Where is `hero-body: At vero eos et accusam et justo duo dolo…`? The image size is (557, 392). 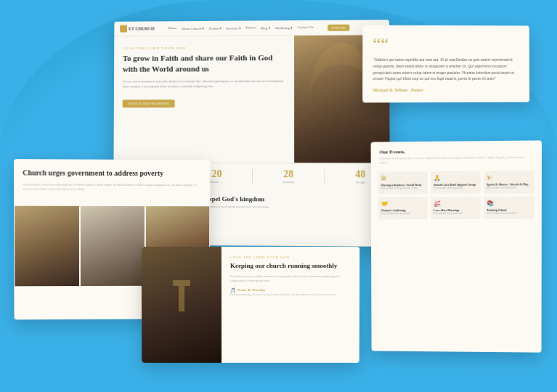
hero-body: At vero eos et accusam et justo duo dolo… is located at coordinates (204, 84).